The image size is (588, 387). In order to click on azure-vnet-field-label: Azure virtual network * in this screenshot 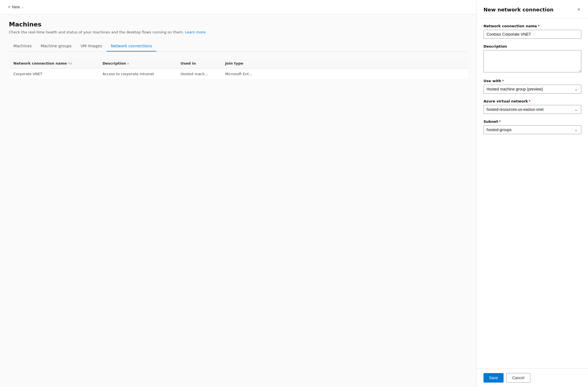, I will do `click(532, 101)`.